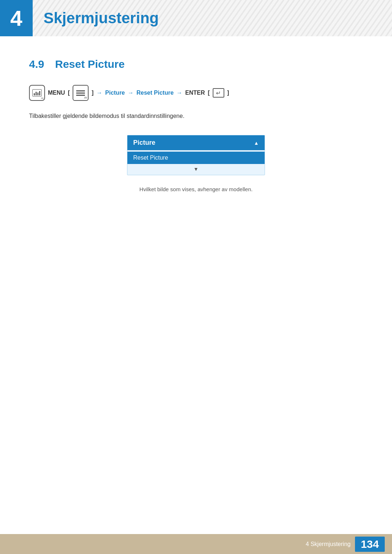 The image size is (392, 554). Describe the element at coordinates (196, 155) in the screenshot. I see `menu-screenshot: Picture ▲ Reset Picture ▼` at that location.